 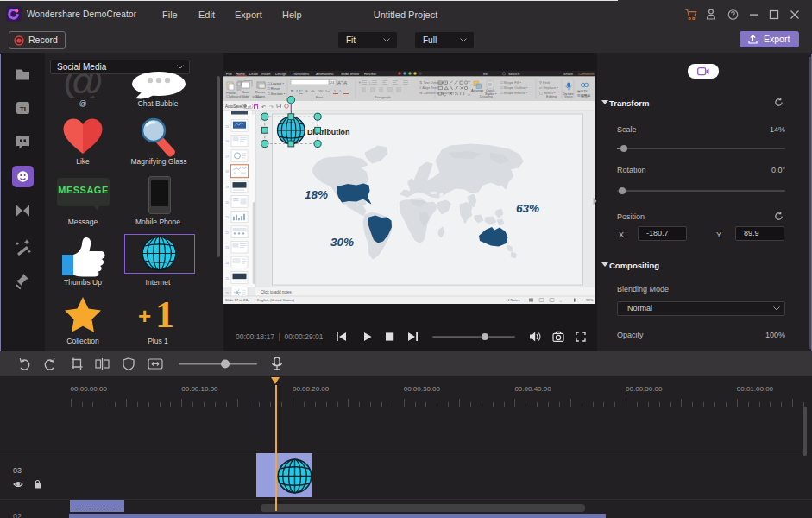 I want to click on svg-text: Share, so click(x=569, y=74).